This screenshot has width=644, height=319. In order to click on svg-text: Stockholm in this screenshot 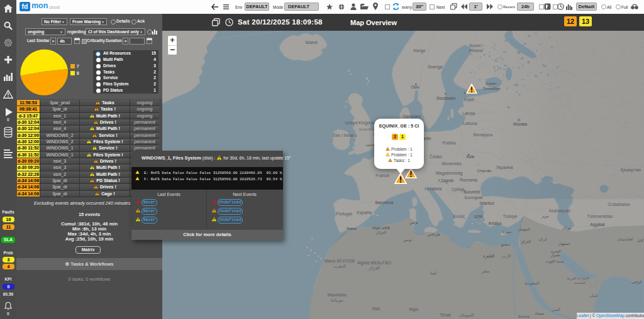, I will do `click(446, 98)`.